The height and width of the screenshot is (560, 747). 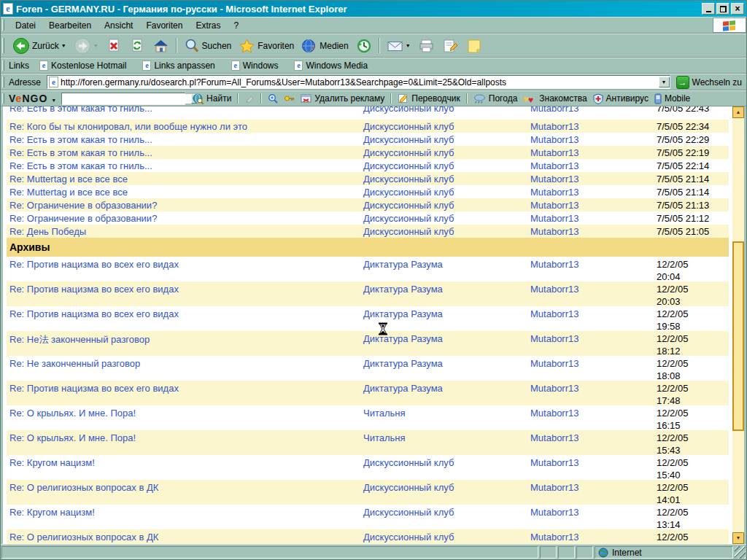 I want to click on home-button, so click(x=160, y=46).